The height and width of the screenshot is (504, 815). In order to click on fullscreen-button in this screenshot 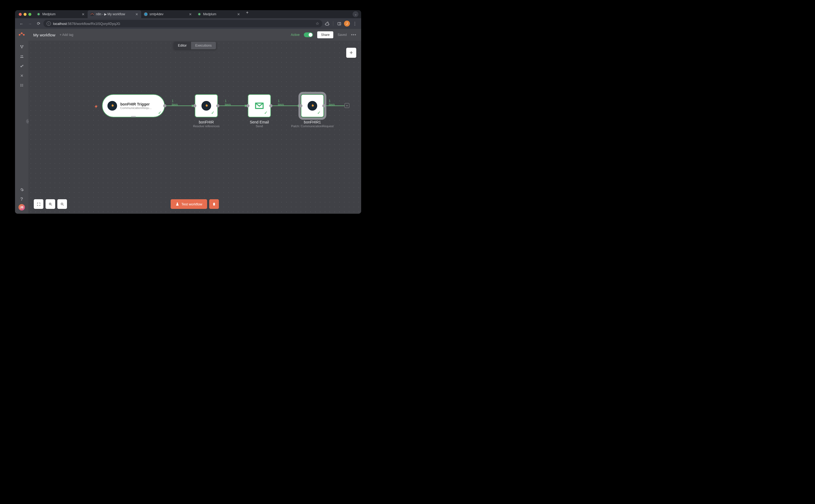, I will do `click(39, 204)`.